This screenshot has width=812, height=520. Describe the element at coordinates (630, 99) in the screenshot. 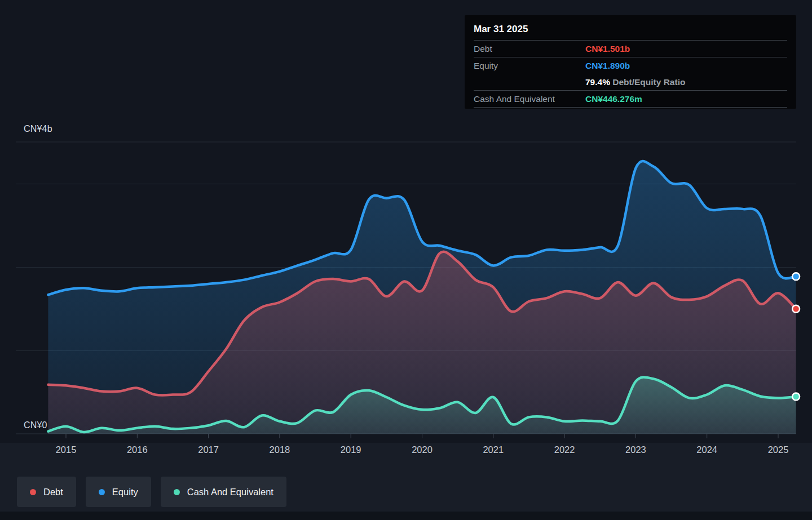

I see `tooltip-row-cash: Cash And EquivalentCN¥446.276m` at that location.